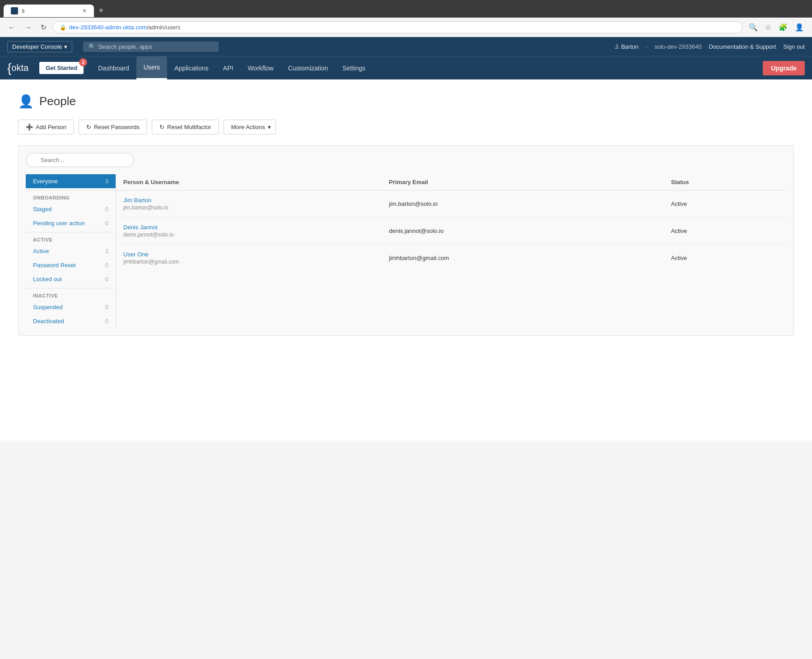 This screenshot has height=659, width=812. What do you see at coordinates (107, 181) in the screenshot?
I see `filter-everyone-count: 3` at bounding box center [107, 181].